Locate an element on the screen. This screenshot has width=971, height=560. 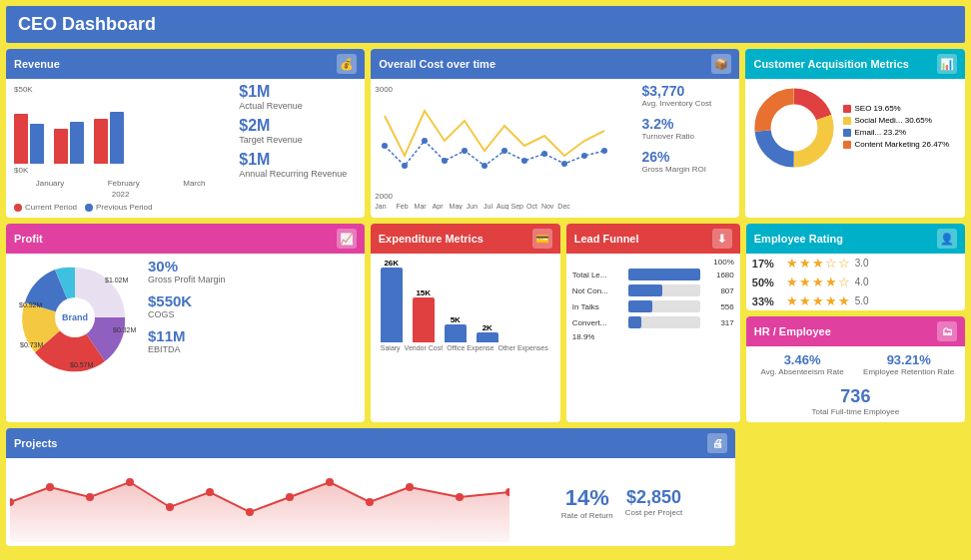
projects-title: Projects is located at coordinates (36, 443).